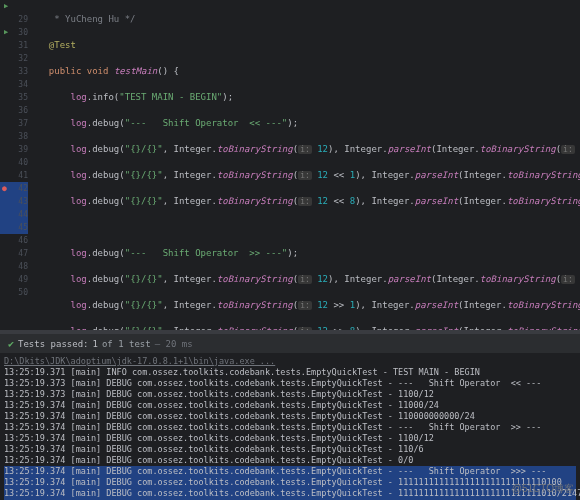 The width and height of the screenshot is (580, 500). I want to click on java-path: D:\Dkits\JDK\adoptium\jdk-17.0.8.1+1\bin…, so click(290, 362).